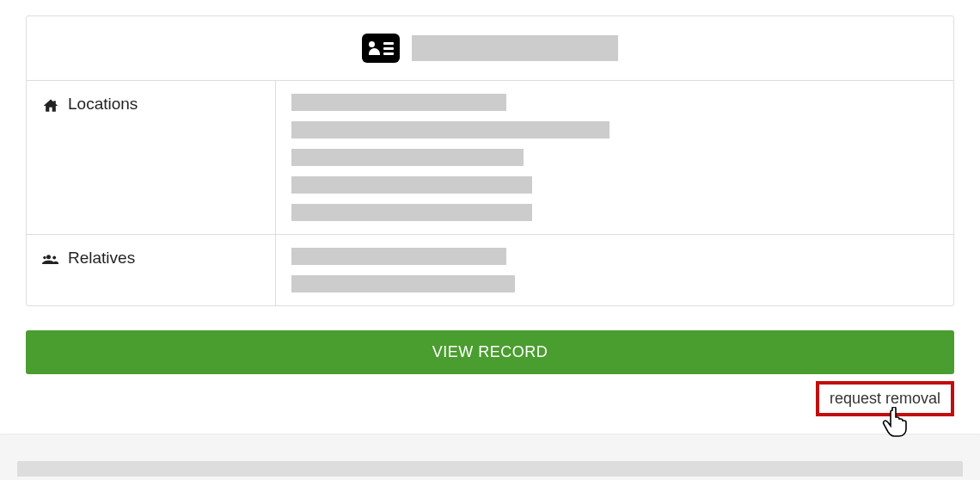 The width and height of the screenshot is (980, 480). What do you see at coordinates (151, 270) in the screenshot?
I see `relatives-label: Relatives` at bounding box center [151, 270].